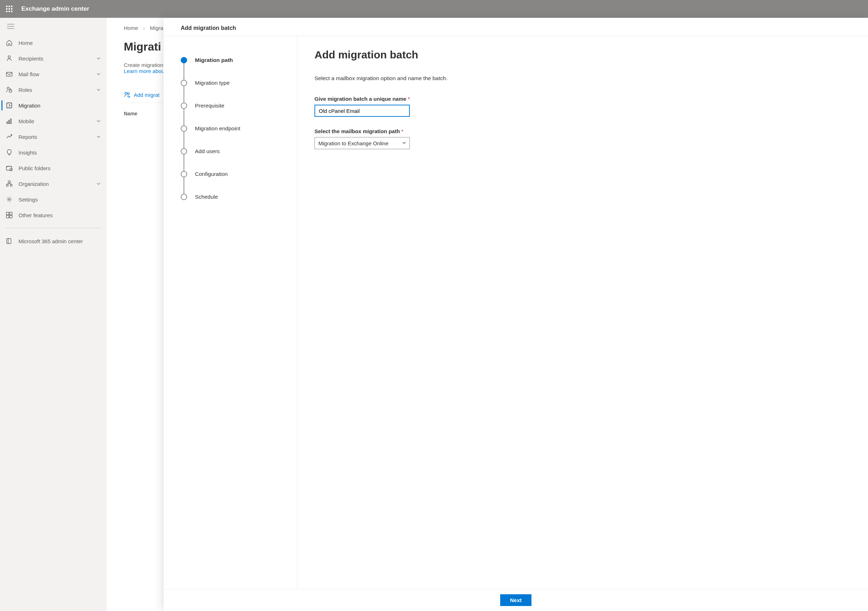  I want to click on divider, so click(53, 228).